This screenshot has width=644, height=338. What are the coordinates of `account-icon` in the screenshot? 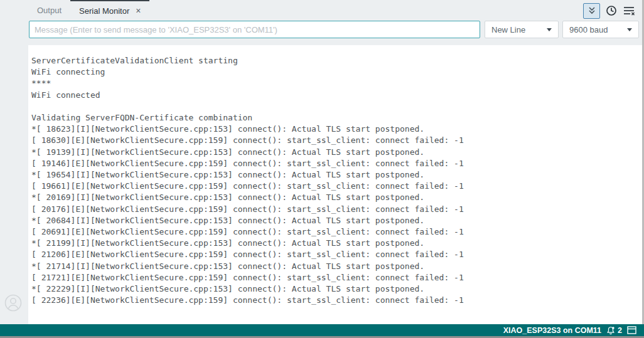 It's located at (13, 303).